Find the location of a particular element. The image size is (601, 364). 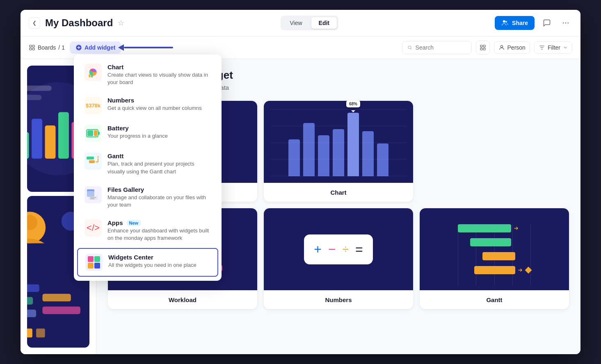

gantt-preview is located at coordinates (494, 249).